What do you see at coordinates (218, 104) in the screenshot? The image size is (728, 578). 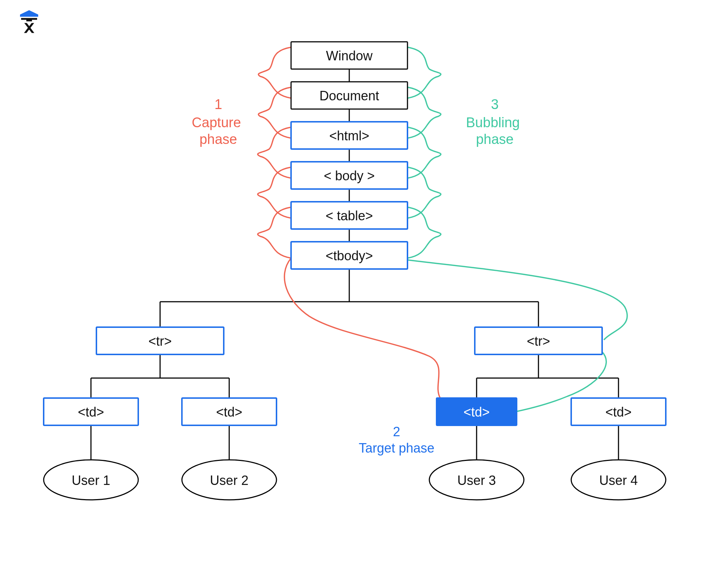 I see `svg-text: 1` at bounding box center [218, 104].